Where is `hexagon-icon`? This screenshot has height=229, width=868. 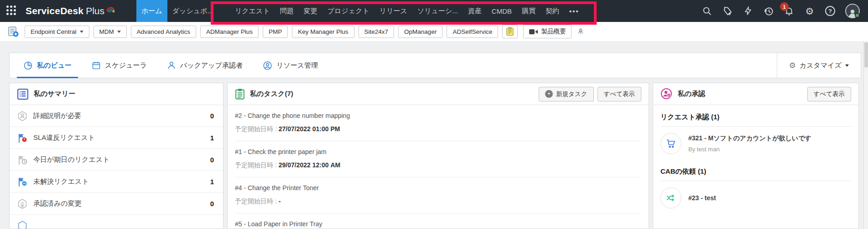 hexagon-icon is located at coordinates (22, 225).